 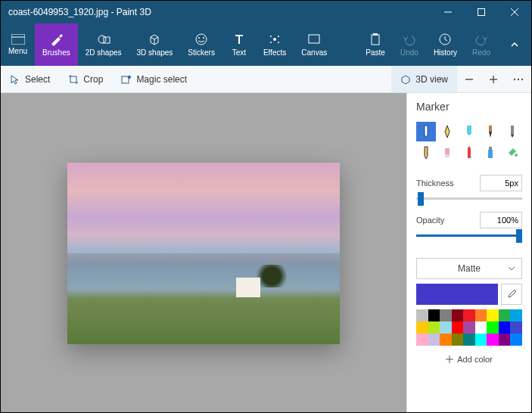 I want to click on thickness-input, so click(x=501, y=183).